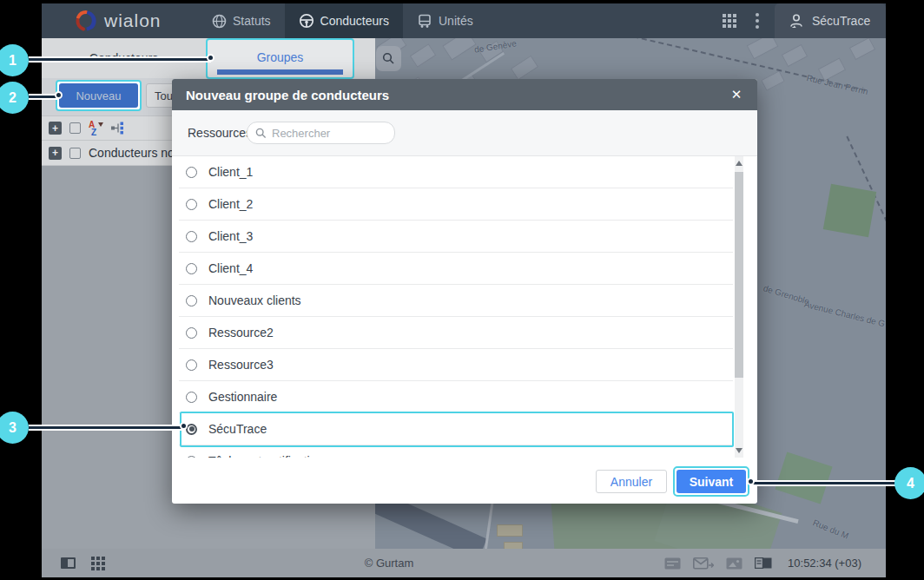  What do you see at coordinates (465, 134) in the screenshot?
I see `dialog-filter-row: Ressources` at bounding box center [465, 134].